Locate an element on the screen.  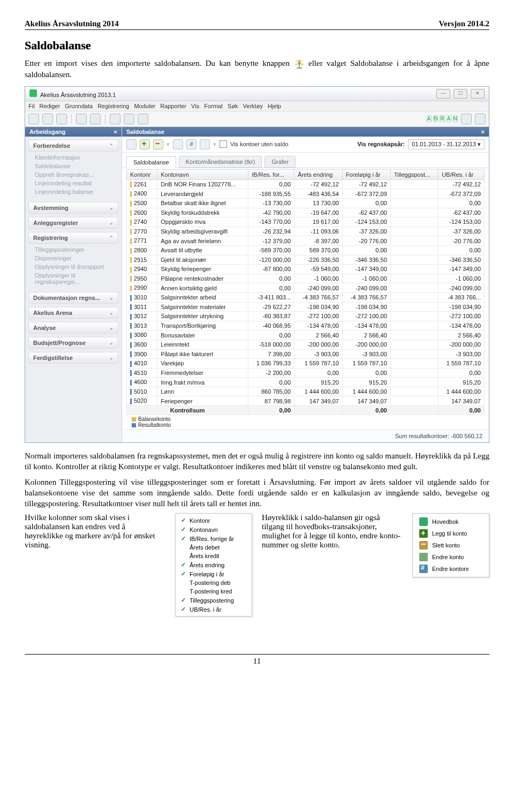
table-row: 3080 Bonusavtaler 0,002 566,402 566,402 … is located at coordinates (306, 335).